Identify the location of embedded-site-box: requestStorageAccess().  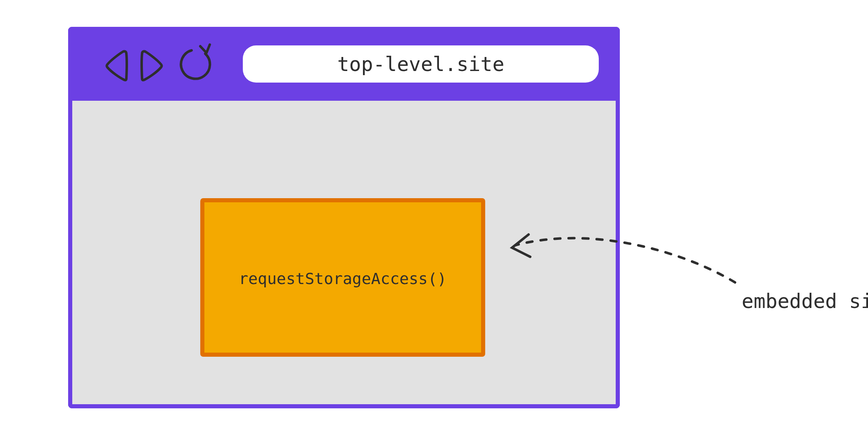
(343, 277).